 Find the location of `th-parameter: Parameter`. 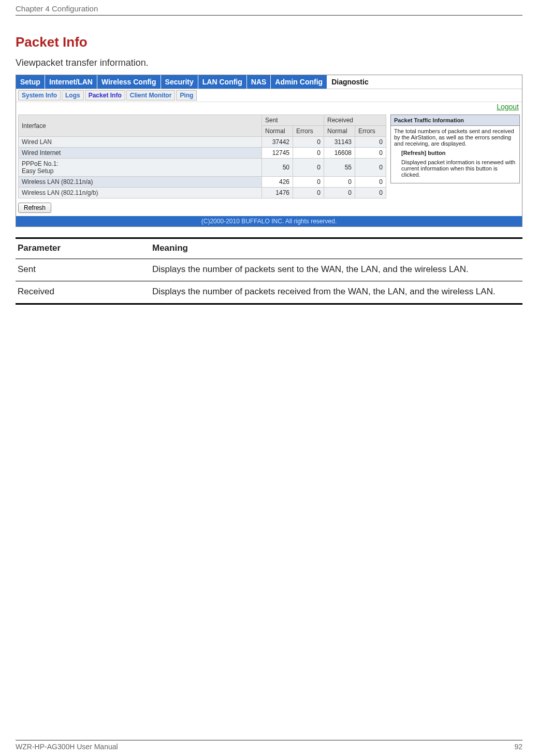

th-parameter: Parameter is located at coordinates (83, 249).